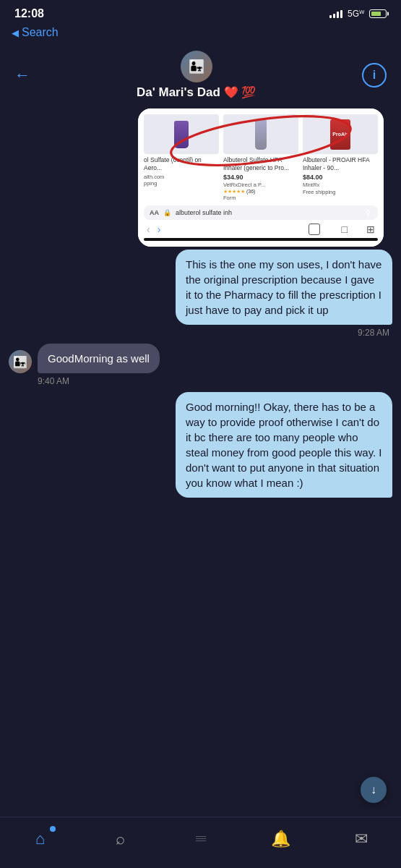 This screenshot has height=868, width=401. What do you see at coordinates (121, 839) in the screenshot?
I see `tab-search: ⌕` at bounding box center [121, 839].